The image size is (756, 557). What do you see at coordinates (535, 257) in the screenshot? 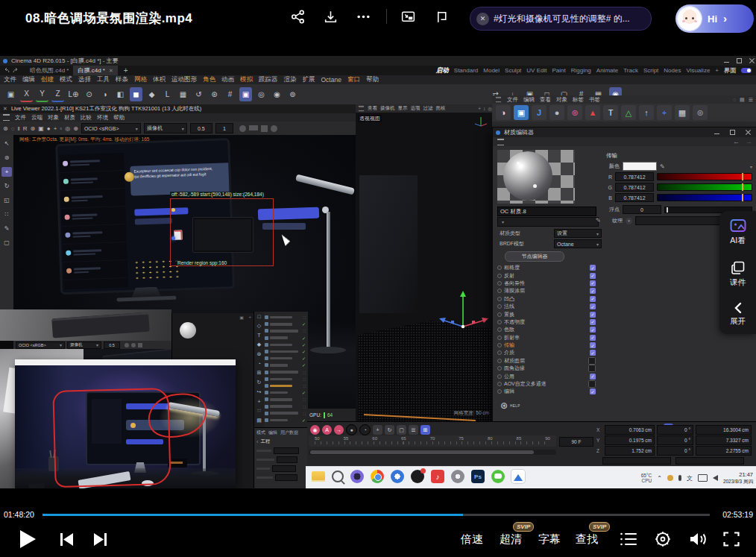
I see `node-editor-button: 节点编辑器` at bounding box center [535, 257].